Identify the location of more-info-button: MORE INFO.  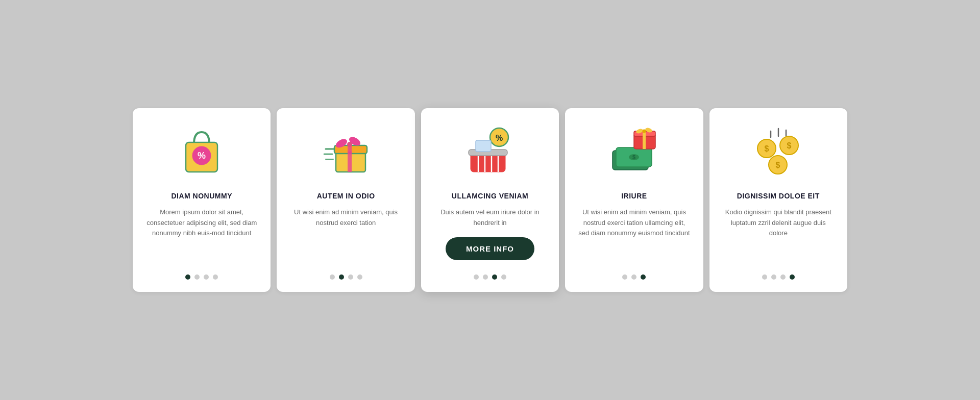
(490, 249).